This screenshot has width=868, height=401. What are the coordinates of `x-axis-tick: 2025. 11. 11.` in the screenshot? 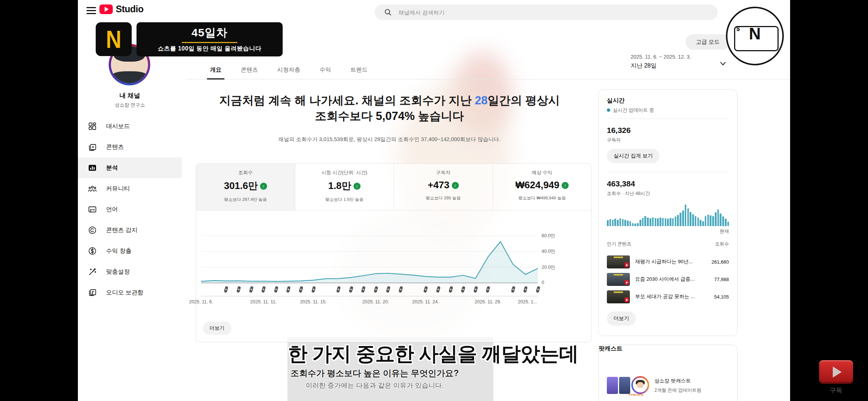 It's located at (263, 302).